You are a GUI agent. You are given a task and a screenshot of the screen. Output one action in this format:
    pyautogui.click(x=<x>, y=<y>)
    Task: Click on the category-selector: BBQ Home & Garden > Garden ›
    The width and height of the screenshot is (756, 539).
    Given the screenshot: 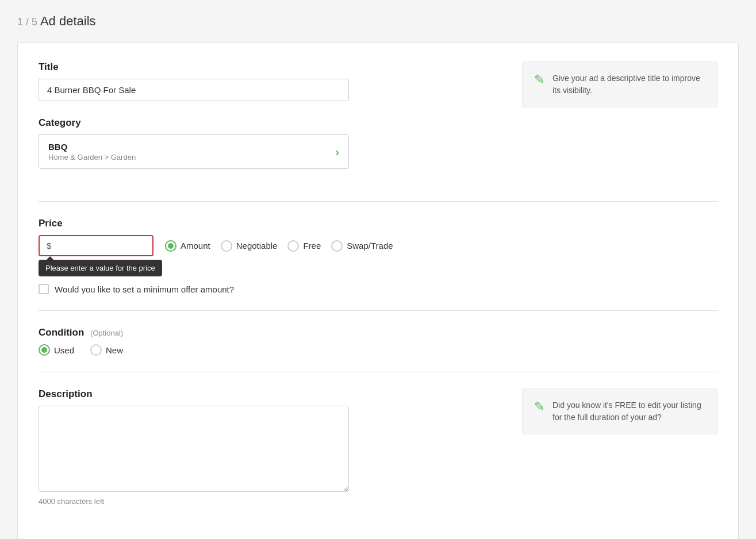 What is the action you would take?
    pyautogui.click(x=194, y=152)
    